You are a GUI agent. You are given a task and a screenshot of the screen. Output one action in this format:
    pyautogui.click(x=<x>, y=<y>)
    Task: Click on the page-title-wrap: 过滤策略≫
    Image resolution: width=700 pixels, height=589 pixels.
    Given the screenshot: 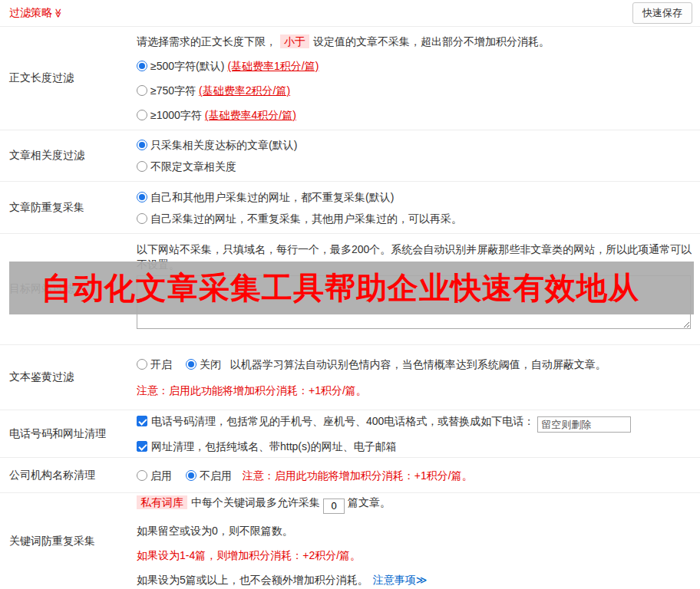 What is the action you would take?
    pyautogui.click(x=37, y=13)
    